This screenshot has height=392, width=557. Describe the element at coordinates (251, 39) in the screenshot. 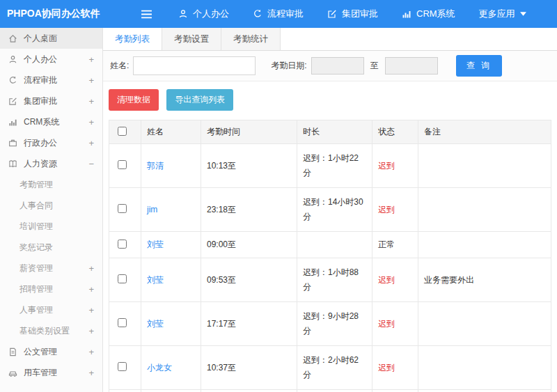

I see `tab-attendance-stats: 考勤统计` at that location.